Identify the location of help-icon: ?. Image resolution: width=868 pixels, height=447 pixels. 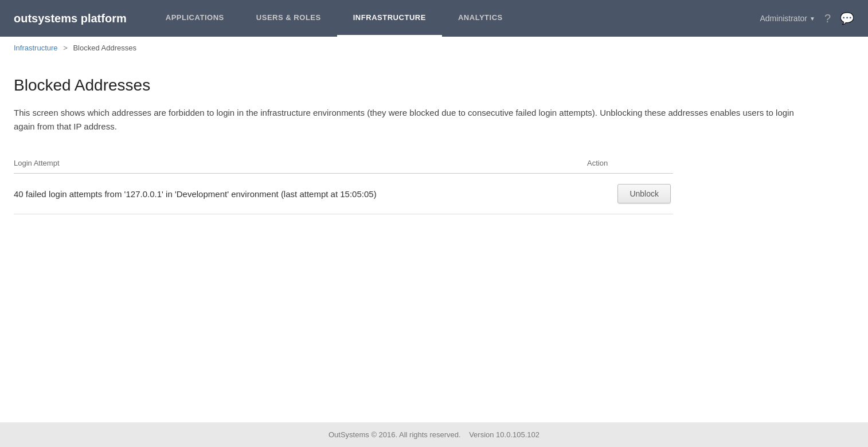
(828, 18).